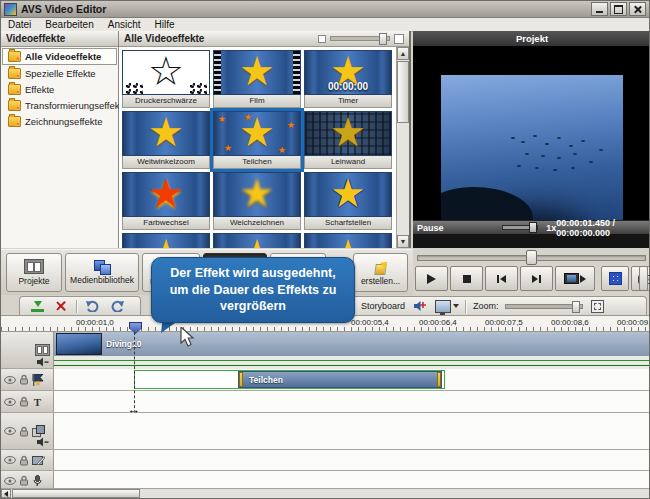  What do you see at coordinates (575, 278) in the screenshot?
I see `split-button` at bounding box center [575, 278].